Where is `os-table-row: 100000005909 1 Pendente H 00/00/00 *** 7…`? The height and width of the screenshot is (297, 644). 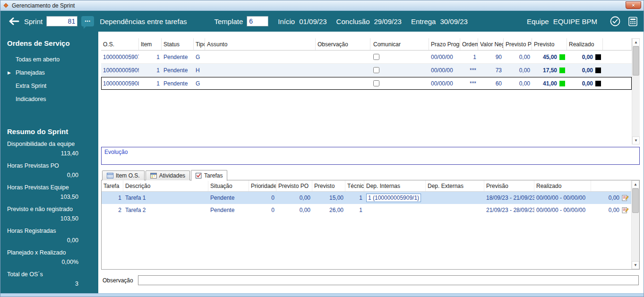 os-table-row: 100000005909 1 Pendente H 00/00/00 *** 7… is located at coordinates (367, 70).